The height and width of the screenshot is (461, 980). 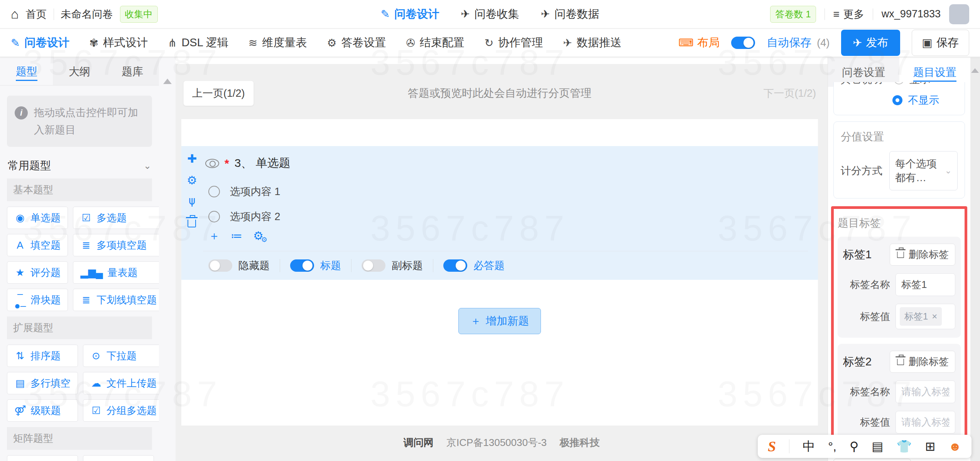 I want to click on subtitle-toggle, so click(x=373, y=266).